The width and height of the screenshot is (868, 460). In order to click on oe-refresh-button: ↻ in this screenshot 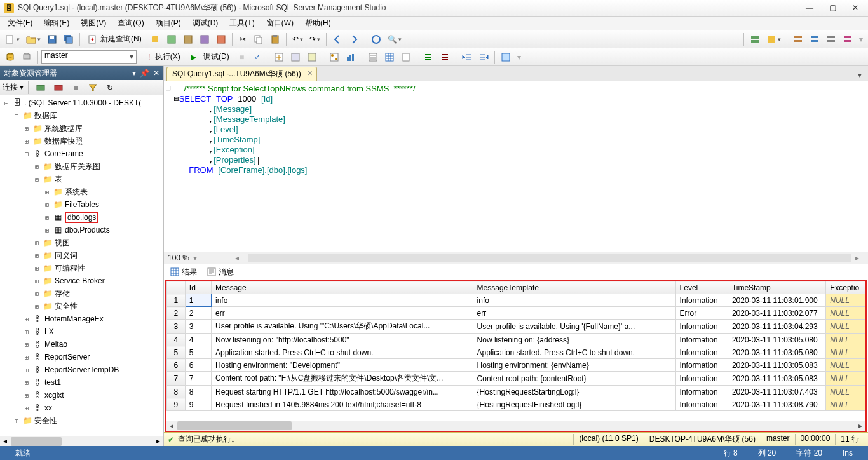, I will do `click(110, 88)`.